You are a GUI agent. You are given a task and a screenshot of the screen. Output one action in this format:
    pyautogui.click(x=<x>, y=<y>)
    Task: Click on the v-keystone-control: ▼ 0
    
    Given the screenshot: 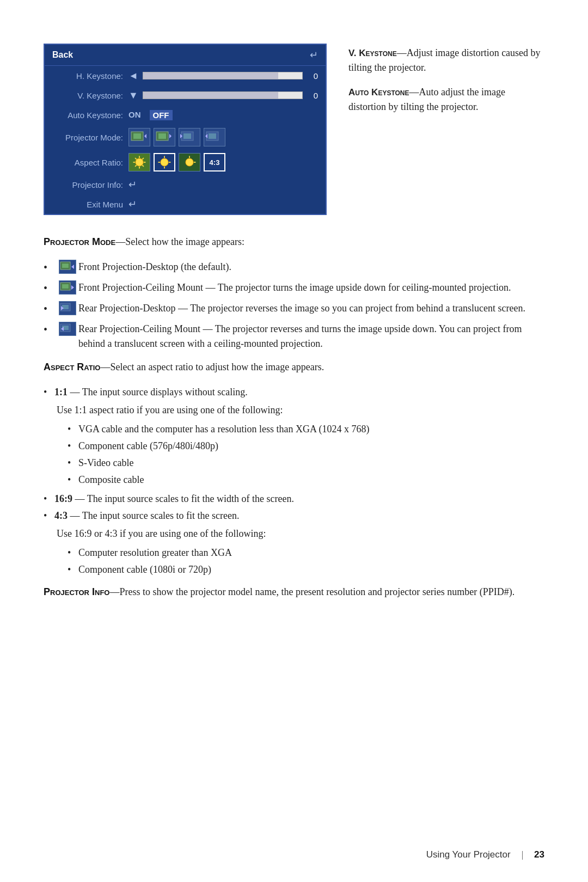 What is the action you would take?
    pyautogui.click(x=223, y=96)
    